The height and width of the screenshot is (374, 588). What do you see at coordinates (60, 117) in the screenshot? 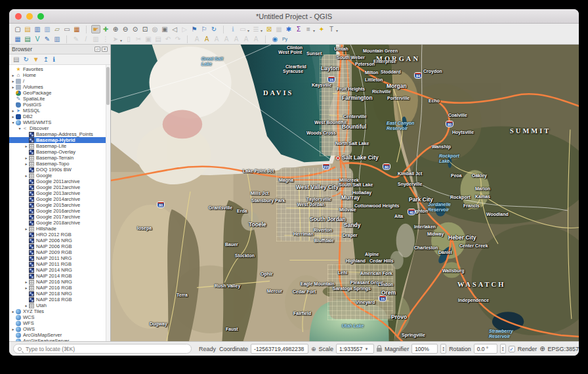
I see `tree-item-db2: ▸DB2` at bounding box center [60, 117].